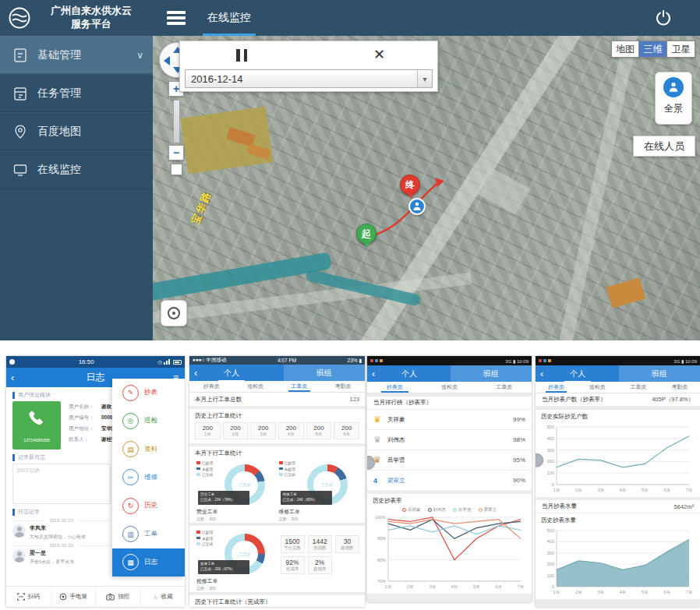  What do you see at coordinates (106, 407) in the screenshot?
I see `field-value: 谢政` at bounding box center [106, 407].